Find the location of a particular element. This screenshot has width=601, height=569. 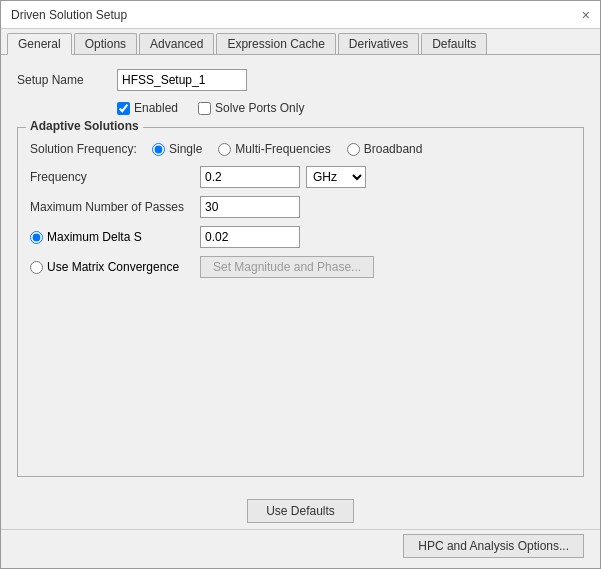

solve-ports-only-checkbox-label: Solve Ports Only is located at coordinates (251, 108).